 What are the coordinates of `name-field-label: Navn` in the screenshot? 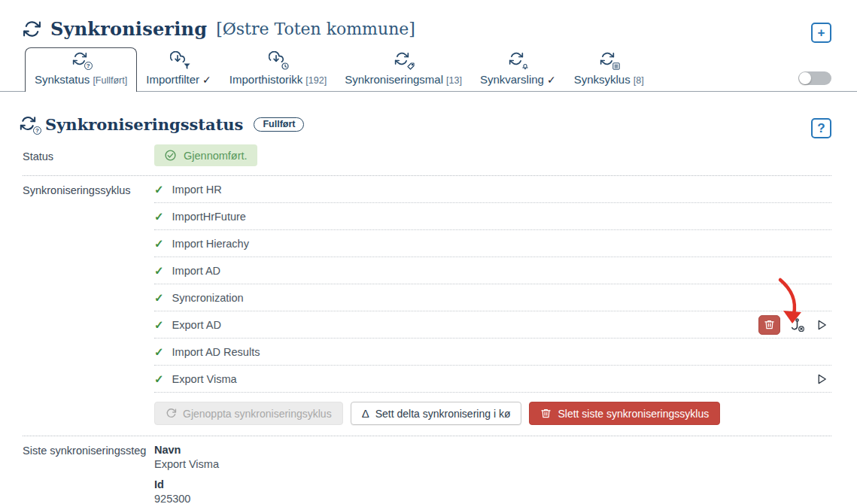 It's located at (493, 450).